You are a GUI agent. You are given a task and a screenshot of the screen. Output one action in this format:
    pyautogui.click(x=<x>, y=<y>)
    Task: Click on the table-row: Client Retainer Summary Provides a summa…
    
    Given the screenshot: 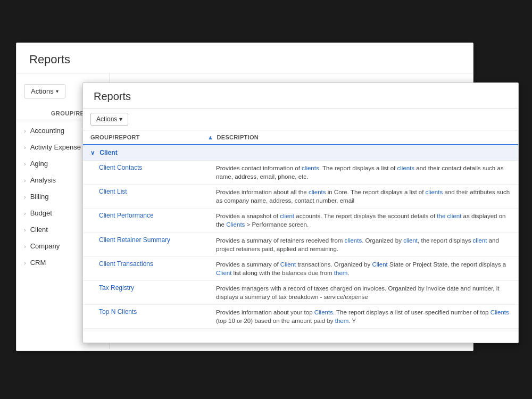 What is the action you would take?
    pyautogui.click(x=301, y=245)
    